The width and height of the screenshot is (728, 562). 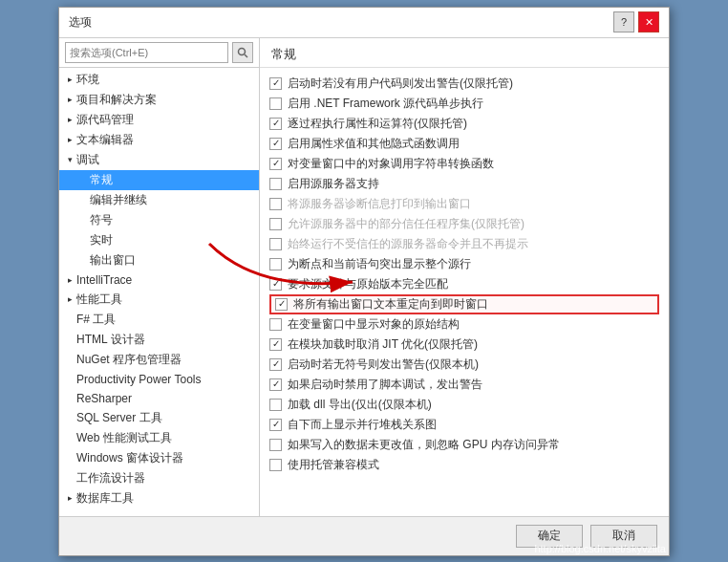 I want to click on option-label-opt6: 启用源服务器支持, so click(x=333, y=184).